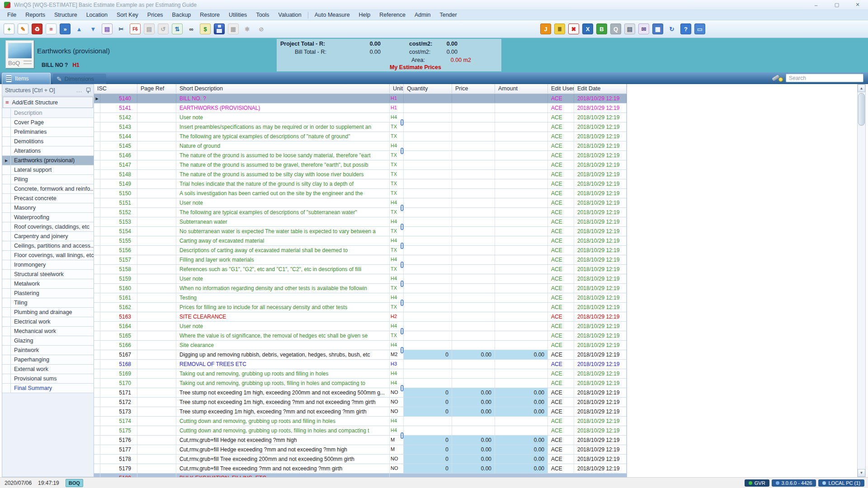 This screenshot has width=868, height=488. Describe the element at coordinates (48, 180) in the screenshot. I see `sidebar-item-piling: Piling` at that location.